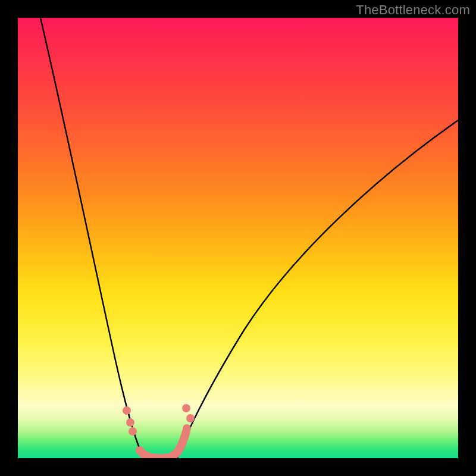 The width and height of the screenshot is (476, 476). What do you see at coordinates (158, 431) in the screenshot?
I see `valley-dots` at bounding box center [158, 431].